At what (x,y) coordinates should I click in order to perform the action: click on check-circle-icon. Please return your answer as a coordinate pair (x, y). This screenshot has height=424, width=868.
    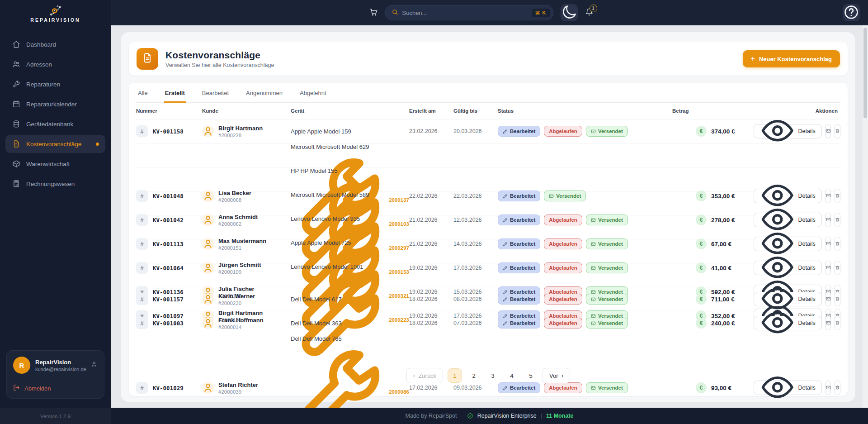
    Looking at the image, I should click on (470, 416).